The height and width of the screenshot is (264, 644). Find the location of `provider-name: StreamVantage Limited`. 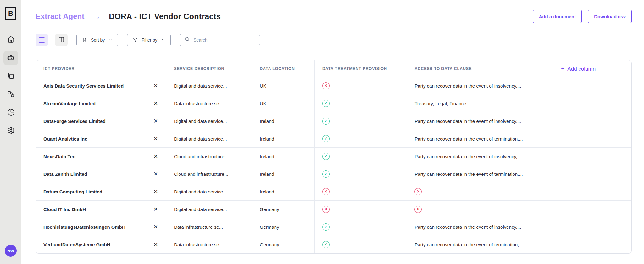

provider-name: StreamVantage Limited is located at coordinates (69, 103).